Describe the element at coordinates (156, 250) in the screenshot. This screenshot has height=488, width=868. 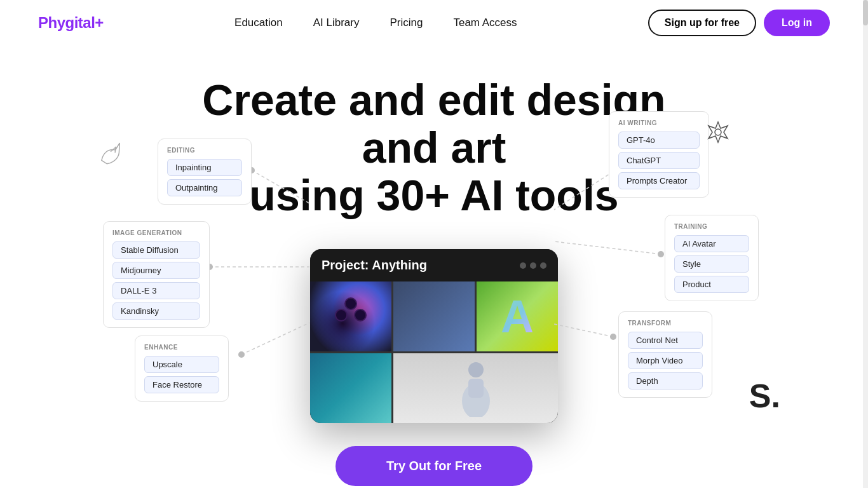
I see `imggen-item-stable-diffusion: Stable Diffusion` at that location.